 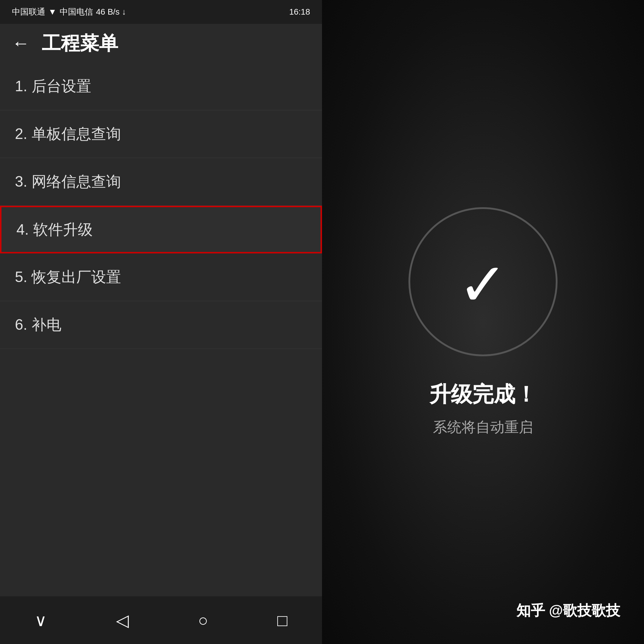 I want to click on checkmark-icon: ✓, so click(x=483, y=285).